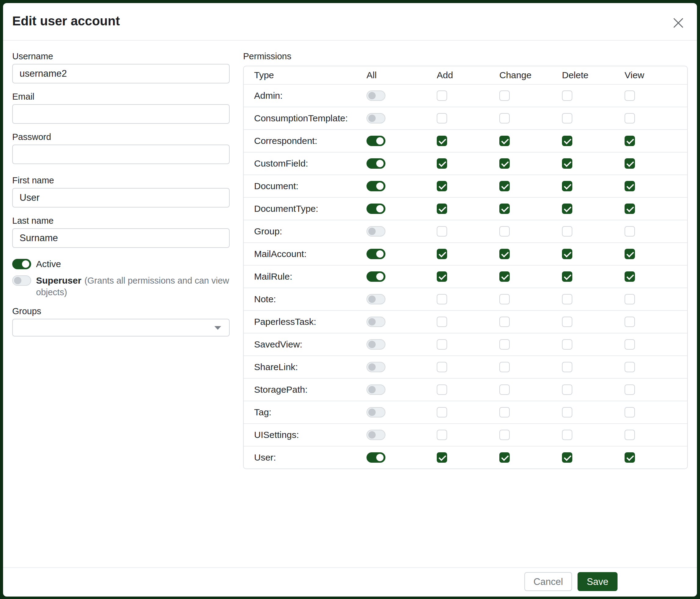  What do you see at coordinates (121, 114) in the screenshot?
I see `email-input` at bounding box center [121, 114].